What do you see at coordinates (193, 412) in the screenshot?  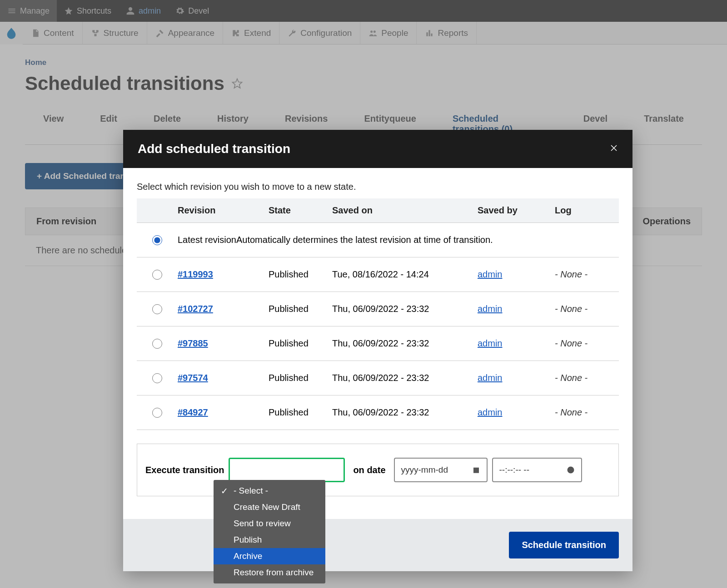 I see `revision-link: #84927` at bounding box center [193, 412].